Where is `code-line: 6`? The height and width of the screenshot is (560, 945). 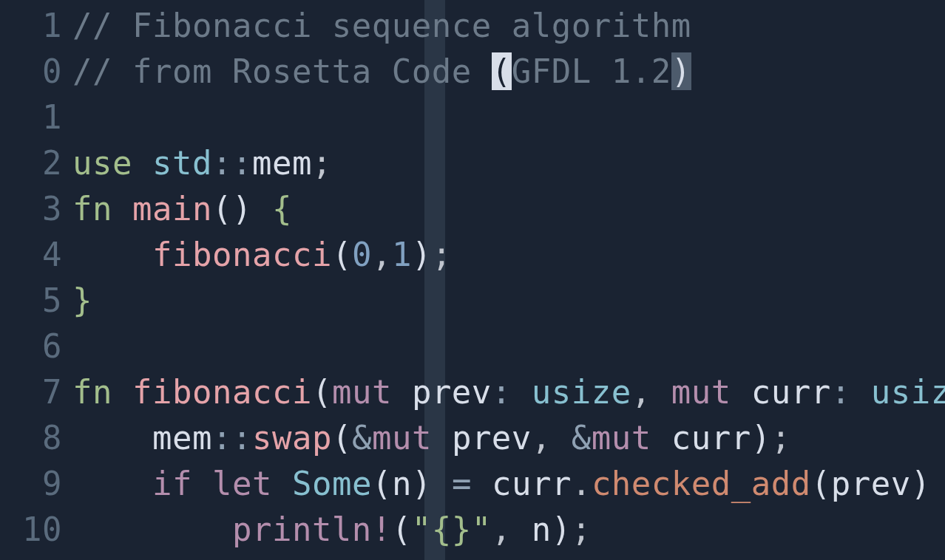 code-line: 6 is located at coordinates (472, 346).